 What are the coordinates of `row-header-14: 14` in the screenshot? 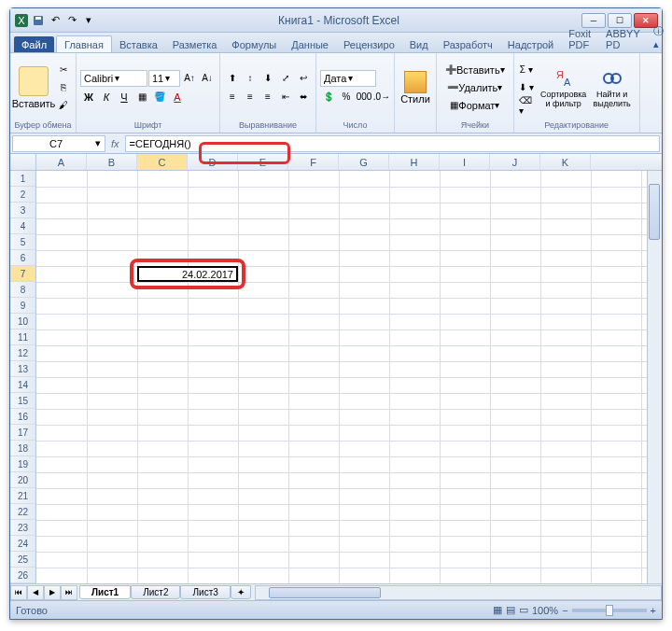 It's located at (22, 385).